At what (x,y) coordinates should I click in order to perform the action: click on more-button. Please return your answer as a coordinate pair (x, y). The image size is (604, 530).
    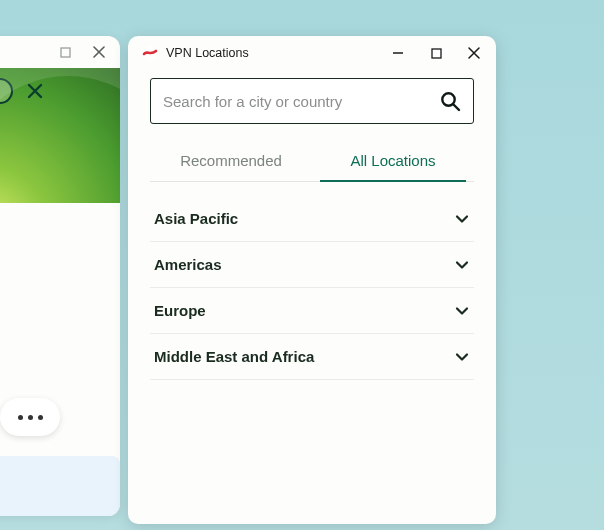
    Looking at the image, I should click on (30, 417).